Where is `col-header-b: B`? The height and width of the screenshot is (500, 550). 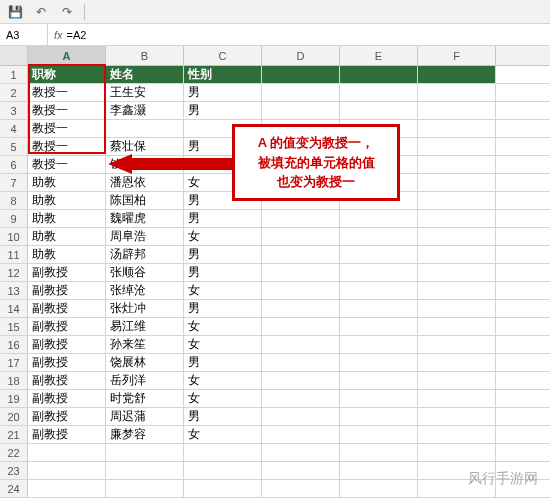
col-header-b: B is located at coordinates (145, 56).